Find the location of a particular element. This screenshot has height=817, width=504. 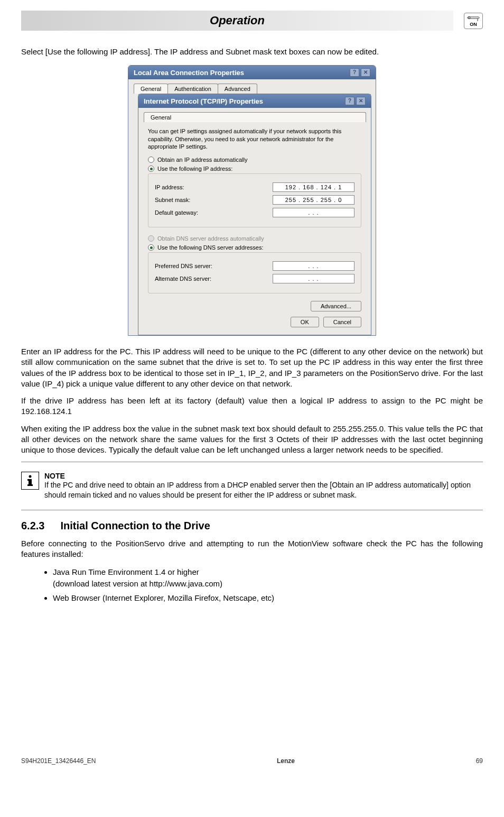

footer-brand: Lenze is located at coordinates (286, 761).